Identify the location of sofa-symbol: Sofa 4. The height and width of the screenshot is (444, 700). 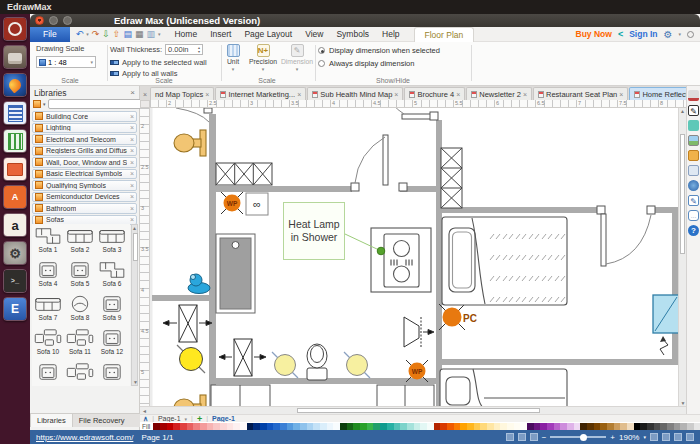
(48, 275).